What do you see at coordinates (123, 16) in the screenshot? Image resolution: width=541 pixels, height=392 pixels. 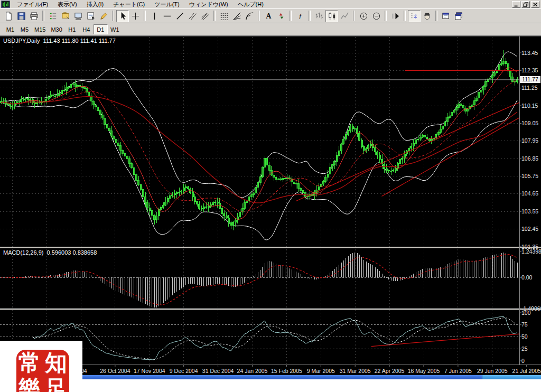 I see `cursor-button` at bounding box center [123, 16].